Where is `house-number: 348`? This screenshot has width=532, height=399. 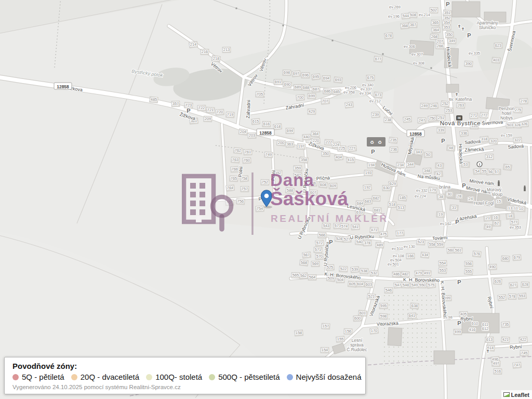
house-number: 348 is located at coordinates (427, 170).